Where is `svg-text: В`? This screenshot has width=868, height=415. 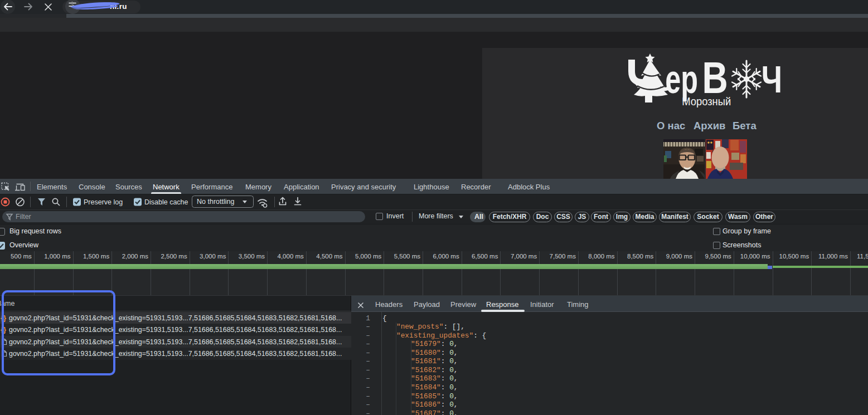 svg-text: В is located at coordinates (715, 77).